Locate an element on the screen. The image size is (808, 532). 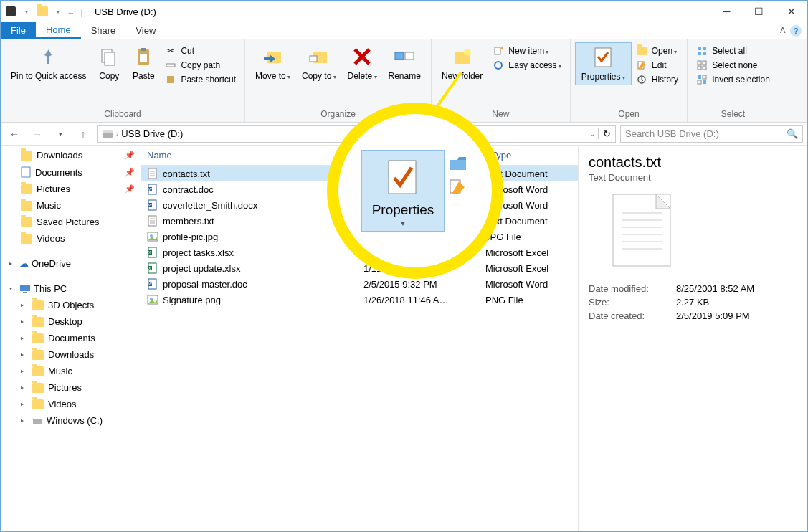
group-label-clipboard: Clipboard is located at coordinates (123, 114).